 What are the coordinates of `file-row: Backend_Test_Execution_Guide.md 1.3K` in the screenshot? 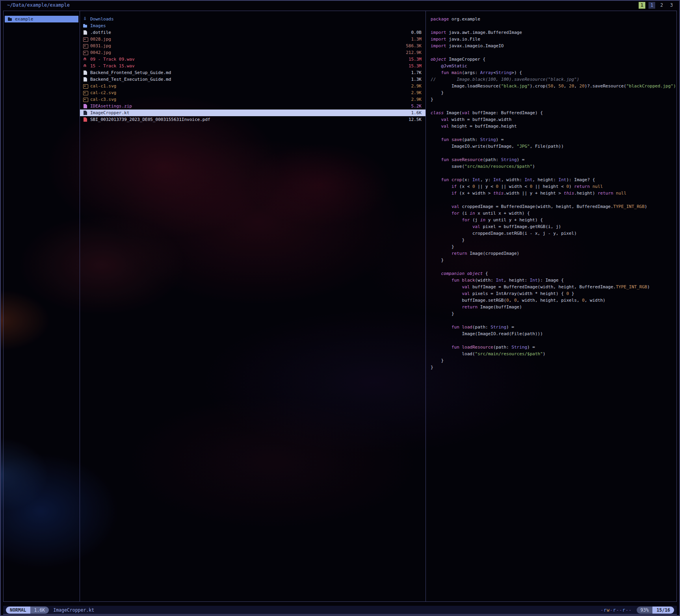 It's located at (253, 80).